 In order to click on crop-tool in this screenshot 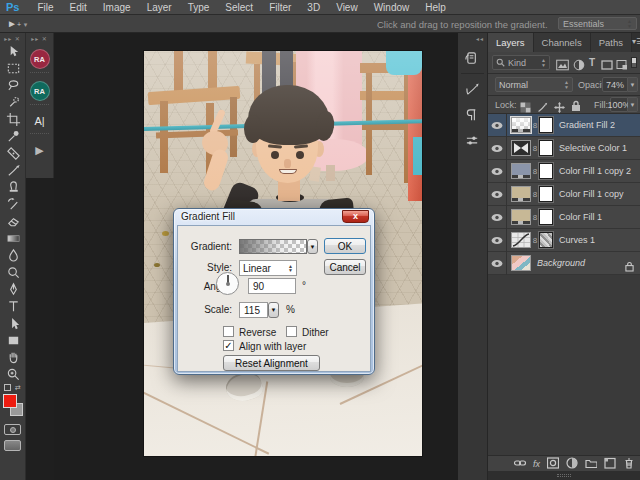, I will do `click(13, 120)`.